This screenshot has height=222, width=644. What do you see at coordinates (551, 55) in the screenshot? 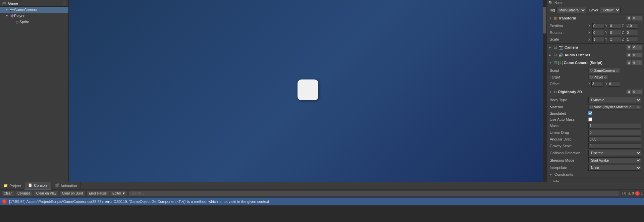
I see `audio-expand-arrow: ▶` at bounding box center [551, 55].